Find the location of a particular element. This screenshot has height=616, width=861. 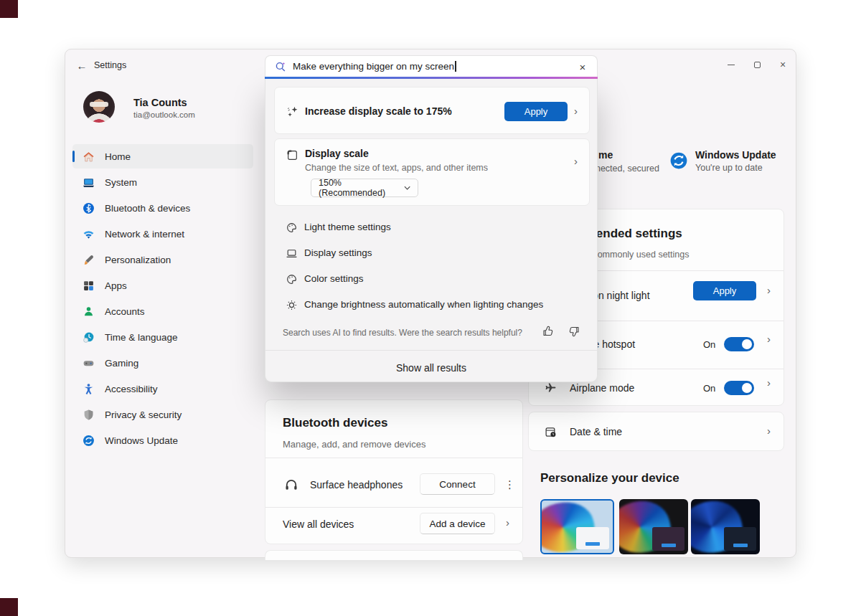

person-icon is located at coordinates (89, 311).